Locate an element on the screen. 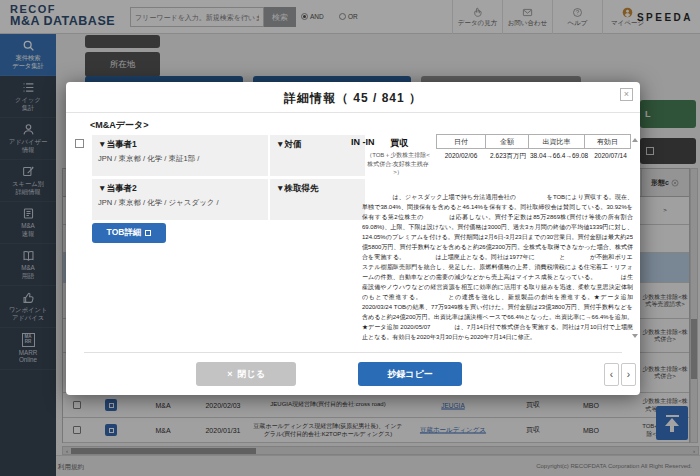  consideration-label: ▼対価 is located at coordinates (318, 145).